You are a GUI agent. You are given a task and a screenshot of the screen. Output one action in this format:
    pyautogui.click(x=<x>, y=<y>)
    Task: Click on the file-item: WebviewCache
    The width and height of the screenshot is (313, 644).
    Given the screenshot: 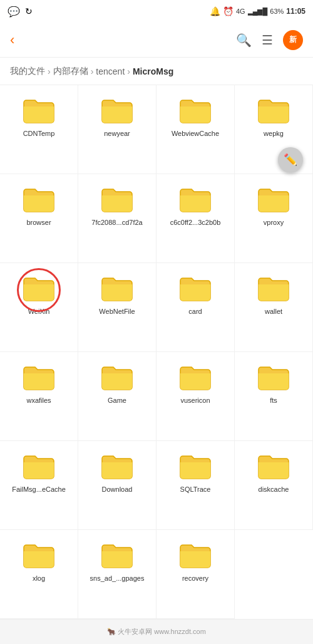 What is the action you would take?
    pyautogui.click(x=195, y=130)
    